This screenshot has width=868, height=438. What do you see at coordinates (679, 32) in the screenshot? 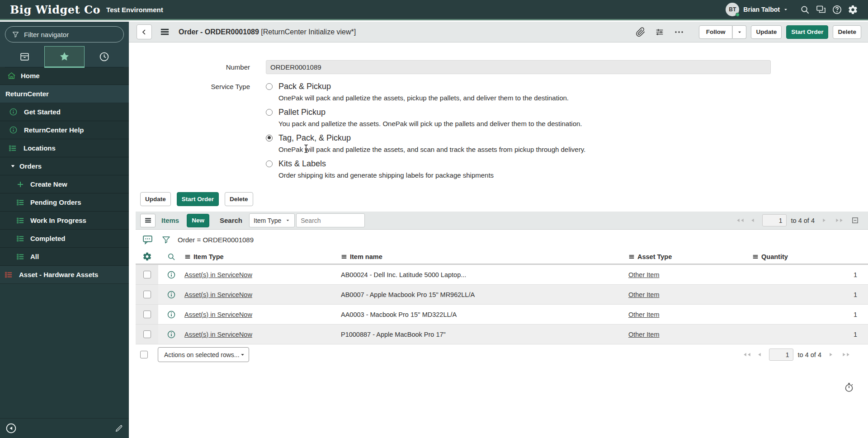
I see `more-options-icon` at bounding box center [679, 32].